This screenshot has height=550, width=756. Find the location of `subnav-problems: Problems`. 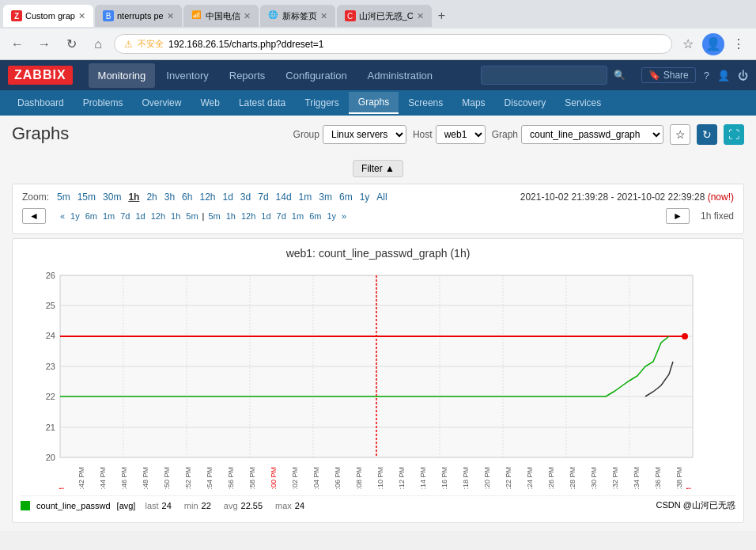

subnav-problems: Problems is located at coordinates (103, 103).